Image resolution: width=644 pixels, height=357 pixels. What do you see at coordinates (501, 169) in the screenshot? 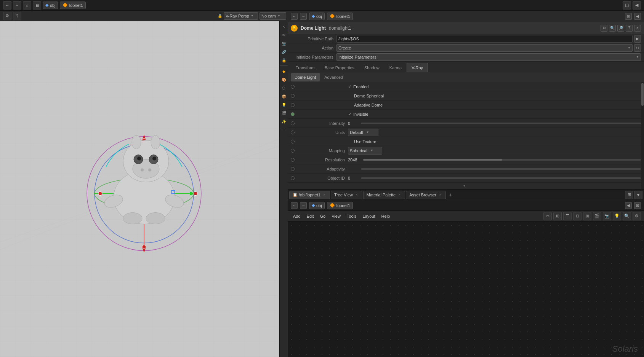
I see `adaptivity-slider-track` at bounding box center [501, 169].